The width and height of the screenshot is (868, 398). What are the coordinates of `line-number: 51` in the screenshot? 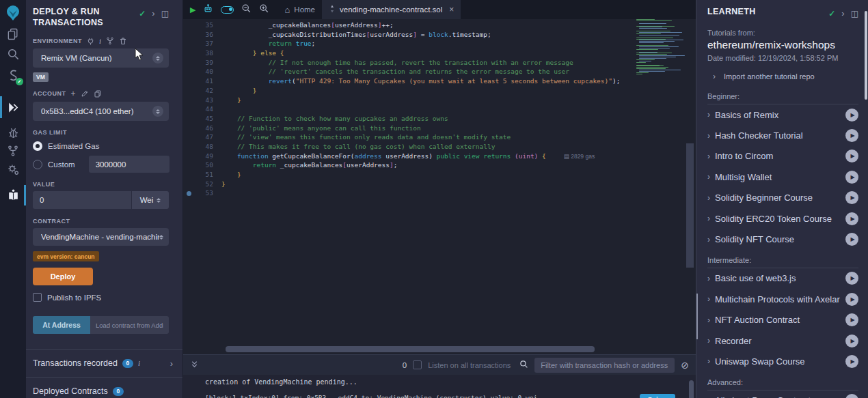 It's located at (204, 175).